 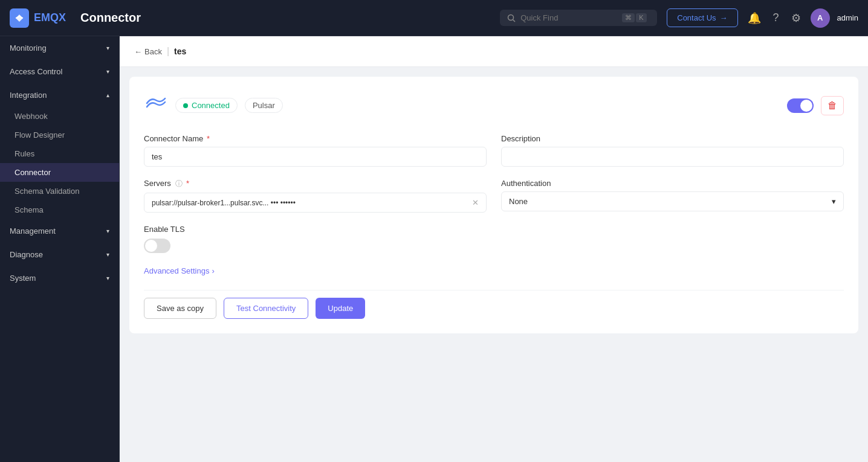 I want to click on kbd-cmd: ⌘, so click(x=629, y=18).